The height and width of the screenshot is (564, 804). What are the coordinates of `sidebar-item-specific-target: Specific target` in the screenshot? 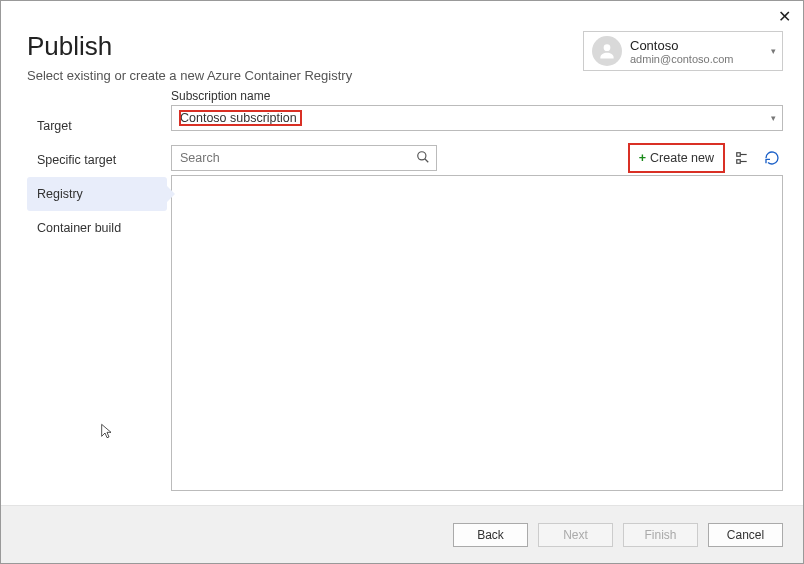 It's located at (97, 160).